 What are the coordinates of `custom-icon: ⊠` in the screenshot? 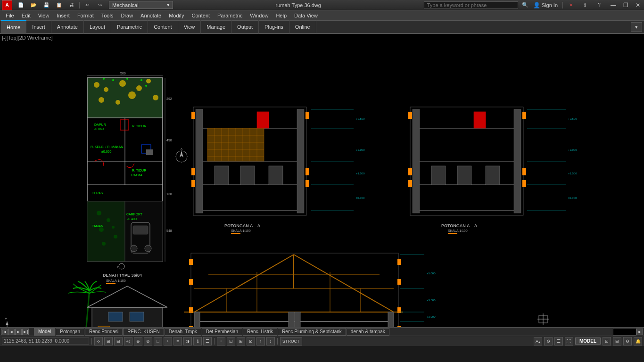 It's located at (251, 341).